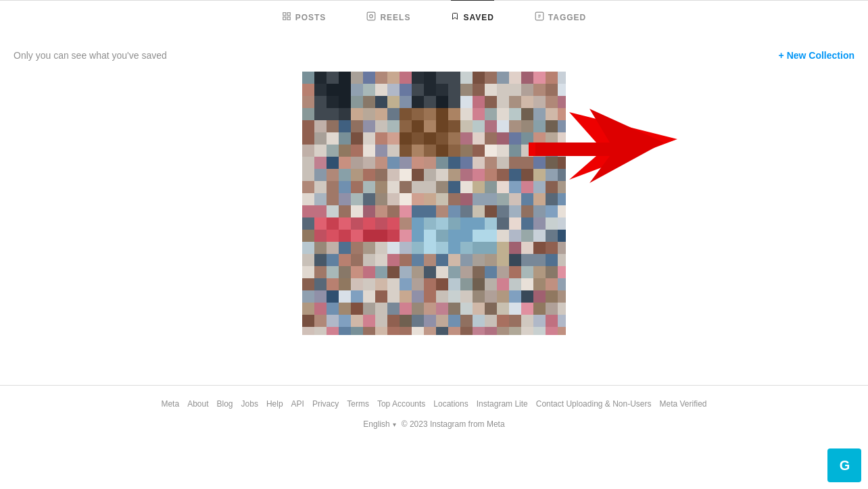 Image resolution: width=868 pixels, height=489 pixels. I want to click on tagged-icon, so click(539, 18).